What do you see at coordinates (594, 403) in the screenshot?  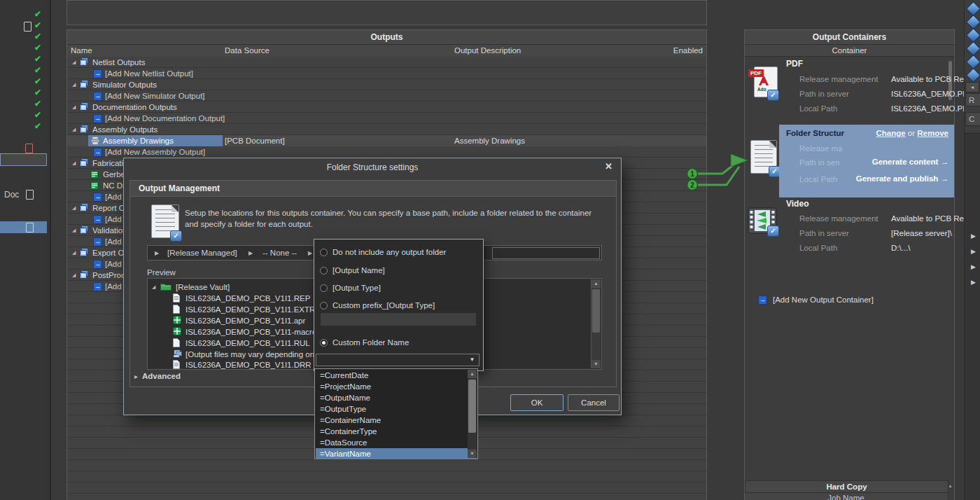 I see `cancel-button: Cancel` at bounding box center [594, 403].